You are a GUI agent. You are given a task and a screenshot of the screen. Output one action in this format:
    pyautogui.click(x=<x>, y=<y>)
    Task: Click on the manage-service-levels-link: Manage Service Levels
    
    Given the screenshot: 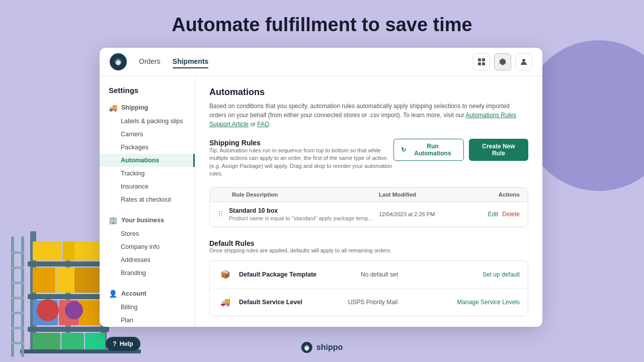 What is the action you would take?
    pyautogui.click(x=488, y=302)
    